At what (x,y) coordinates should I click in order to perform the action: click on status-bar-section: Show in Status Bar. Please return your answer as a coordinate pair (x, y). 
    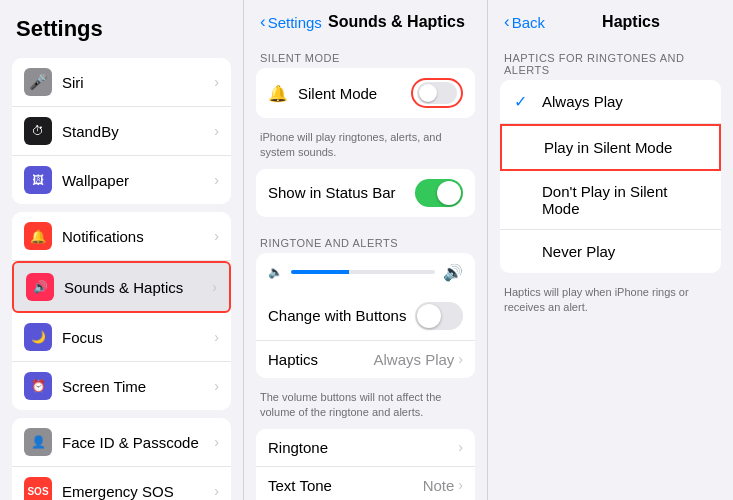
    Looking at the image, I should click on (366, 193).